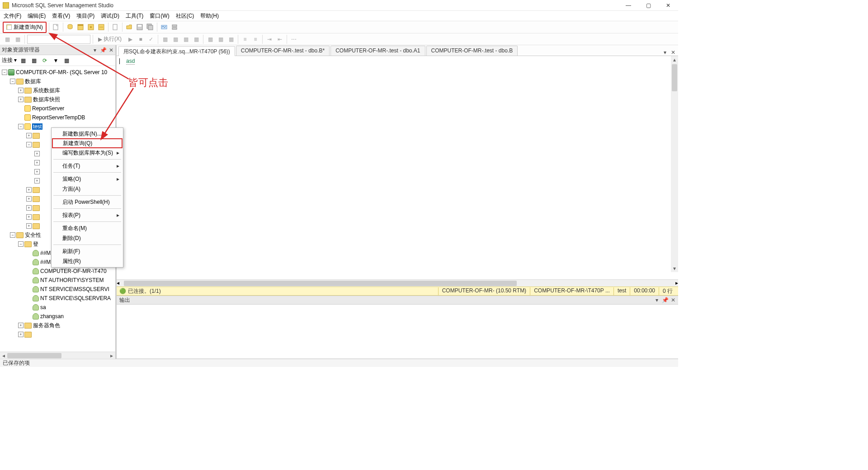  Describe the element at coordinates (52, 316) in the screenshot. I see `login-item: zhangsan` at that location.